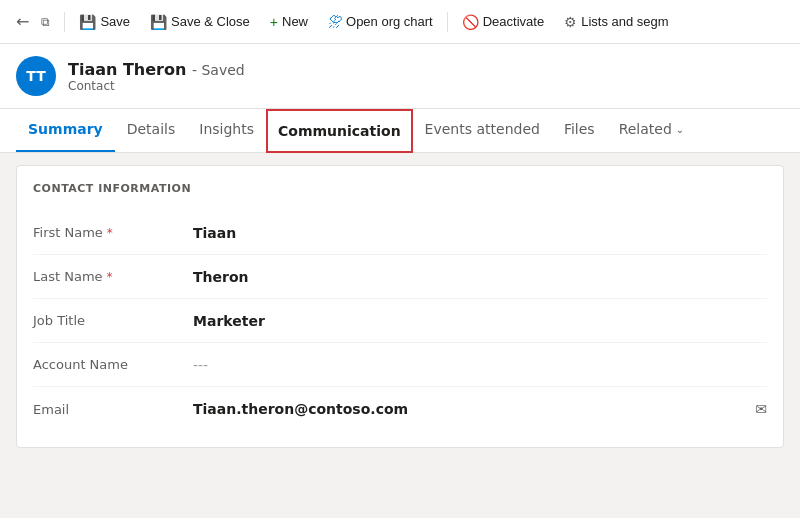 This screenshot has height=518, width=800. Describe the element at coordinates (274, 22) in the screenshot. I see `new-icon: +` at that location.